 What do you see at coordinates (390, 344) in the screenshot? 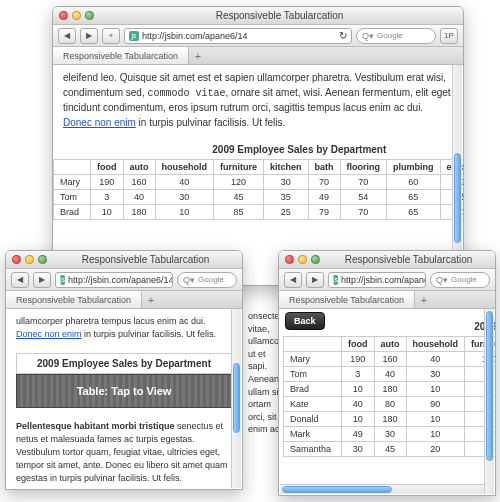
I see `col-header: auto` at bounding box center [390, 344].